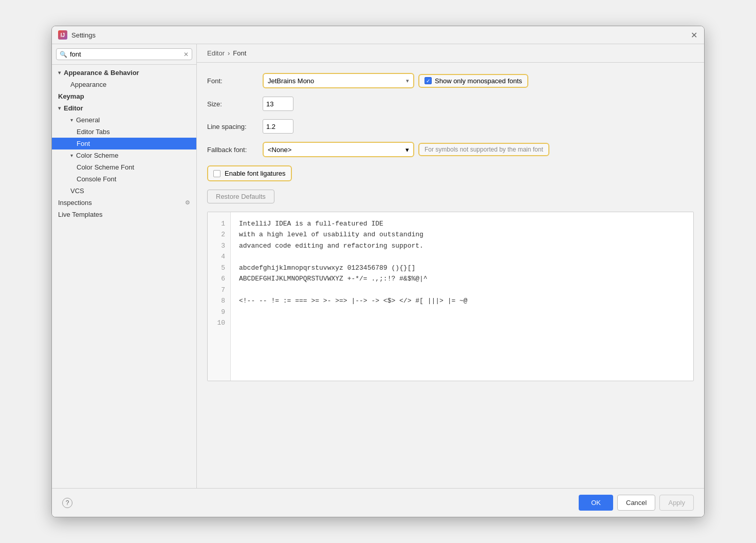 The image size is (756, 543). What do you see at coordinates (186, 54) in the screenshot?
I see `clear-icon: ✕` at bounding box center [186, 54].